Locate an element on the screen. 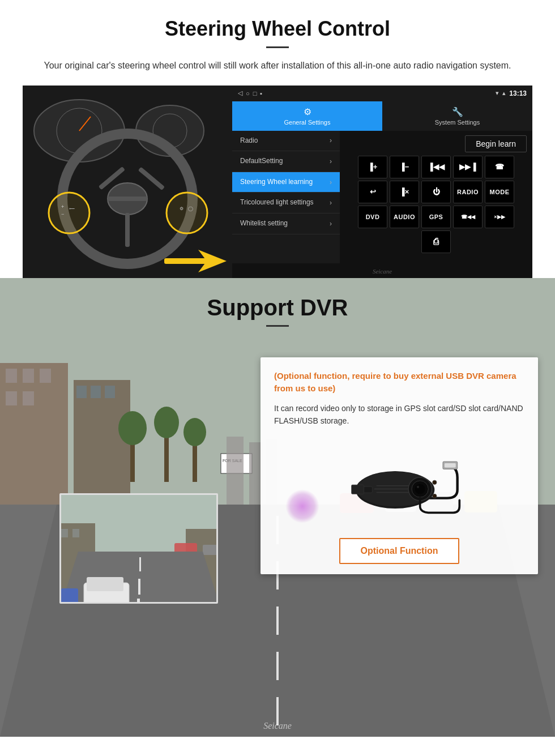 The image size is (555, 756). menu-radio-label: Radio is located at coordinates (249, 141).